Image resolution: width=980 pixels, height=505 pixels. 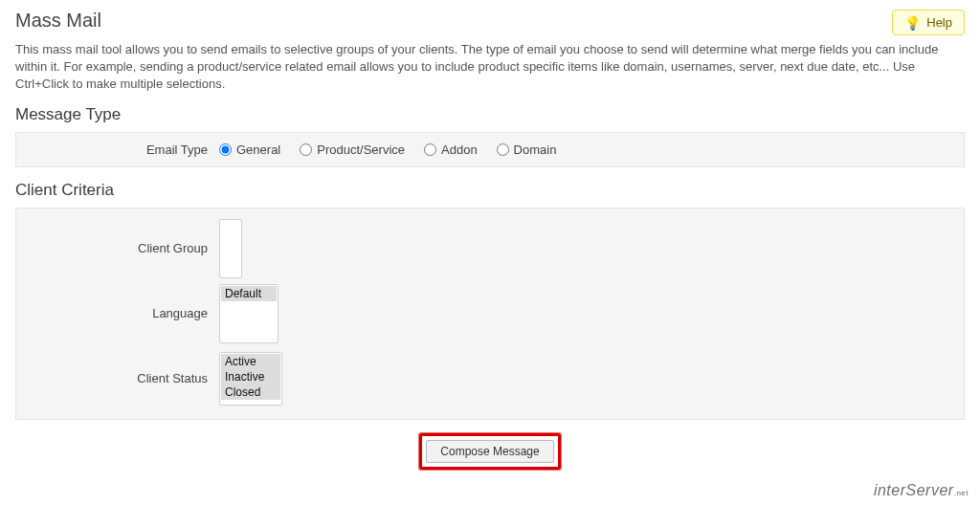 What do you see at coordinates (251, 379) in the screenshot?
I see `client-status-select: Active Inactive Closed` at bounding box center [251, 379].